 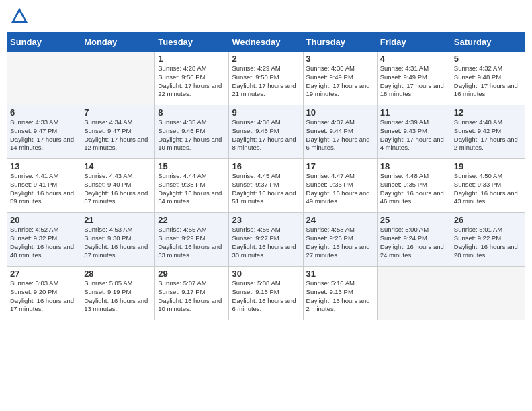 What do you see at coordinates (118, 220) in the screenshot?
I see `day-number: 21` at bounding box center [118, 220].